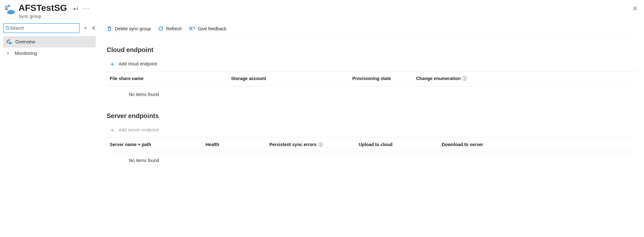 The image size is (644, 237). What do you see at coordinates (76, 9) in the screenshot?
I see `pin-icon` at bounding box center [76, 9].